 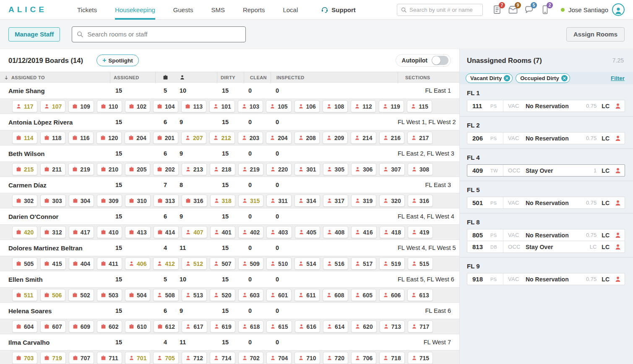 I want to click on room-chip: 401, so click(x=223, y=232).